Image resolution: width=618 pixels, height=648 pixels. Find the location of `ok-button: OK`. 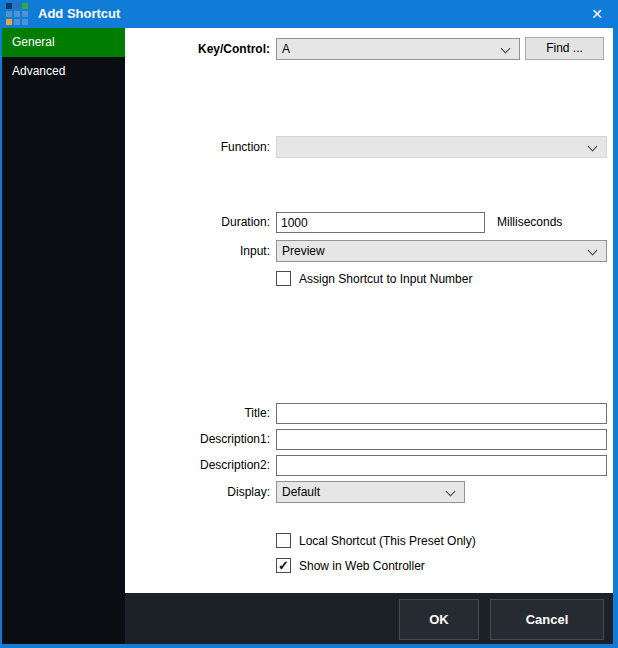

ok-button: OK is located at coordinates (439, 620).